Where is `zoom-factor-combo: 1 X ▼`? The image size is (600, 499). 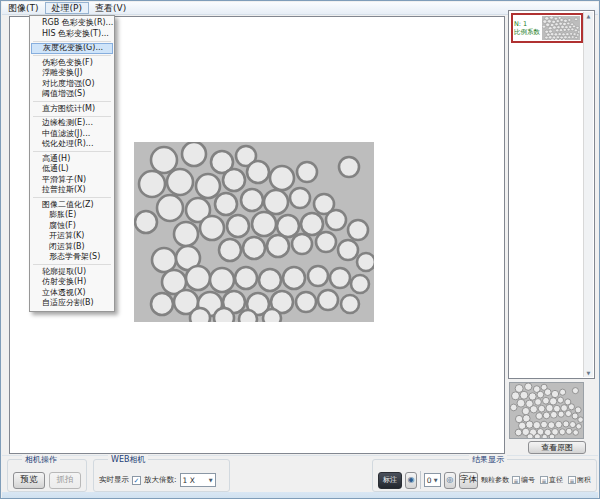 zoom-factor-combo: 1 X ▼ is located at coordinates (198, 480).